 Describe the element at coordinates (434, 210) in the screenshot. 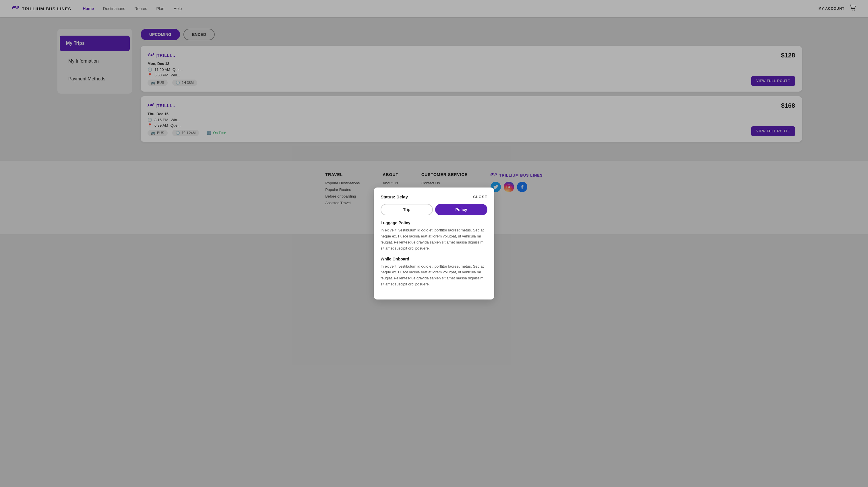

I see `modal-tabs: Trip Policy` at that location.